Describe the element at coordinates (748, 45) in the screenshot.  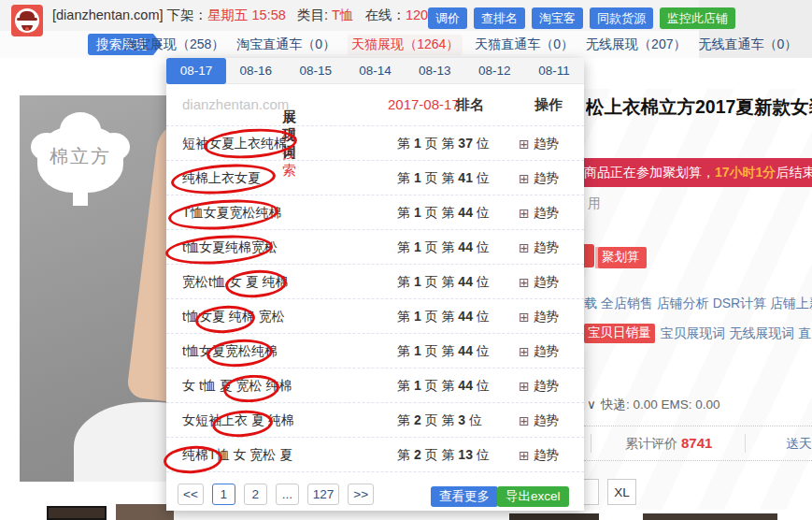
I see `nav-tab: 无线直通车（0）` at that location.